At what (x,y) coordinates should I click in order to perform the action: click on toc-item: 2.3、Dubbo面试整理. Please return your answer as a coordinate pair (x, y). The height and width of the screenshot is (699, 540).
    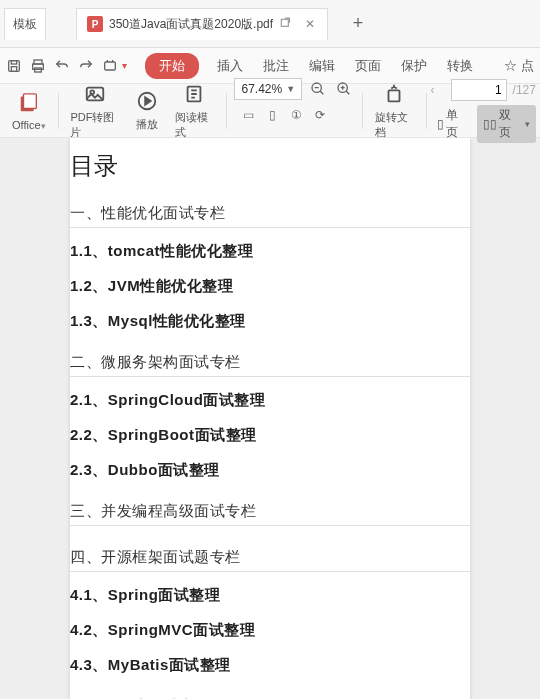
    Looking at the image, I should click on (270, 470).